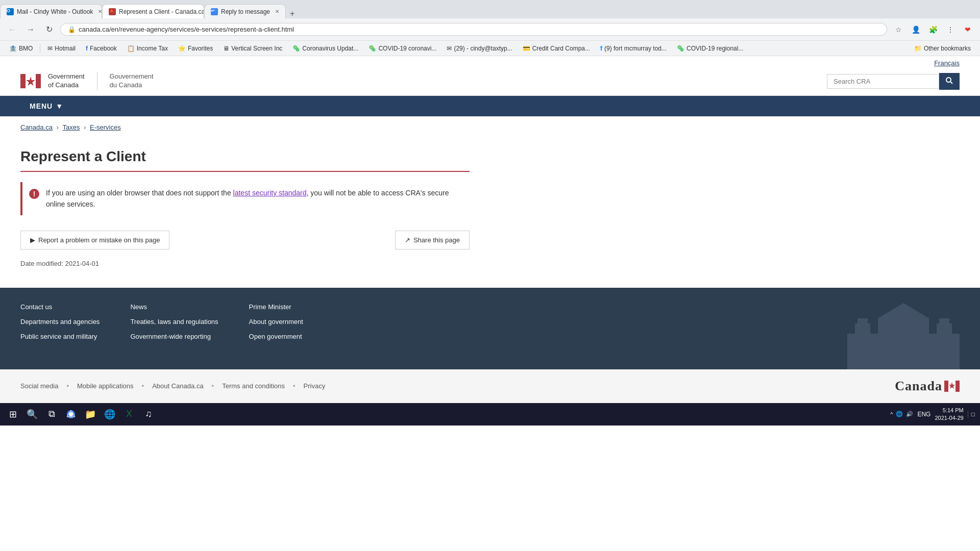 This screenshot has height=551, width=980. I want to click on footer-link-open-gov: Open government, so click(276, 337).